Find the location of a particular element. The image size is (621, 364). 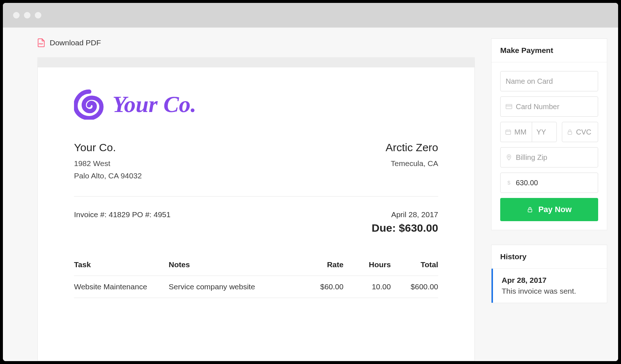

payment-form: $ Pay Now is located at coordinates (549, 146).